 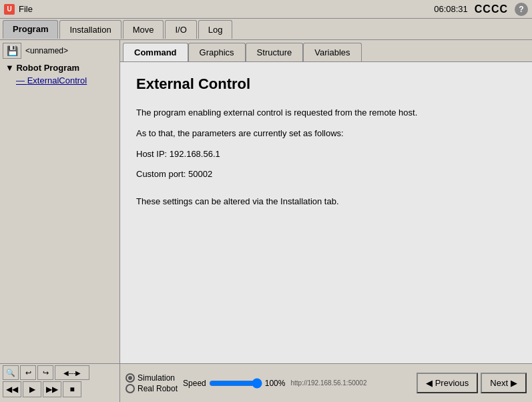 What do you see at coordinates (266, 29) in the screenshot?
I see `top-navigation: Program Installation Move I/O Log` at bounding box center [266, 29].